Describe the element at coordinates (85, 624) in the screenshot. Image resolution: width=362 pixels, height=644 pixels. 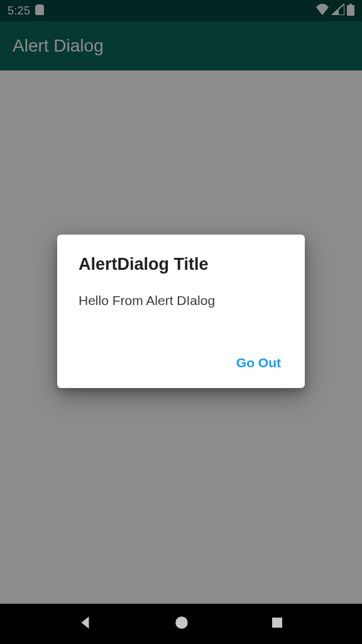
I see `back-button` at that location.